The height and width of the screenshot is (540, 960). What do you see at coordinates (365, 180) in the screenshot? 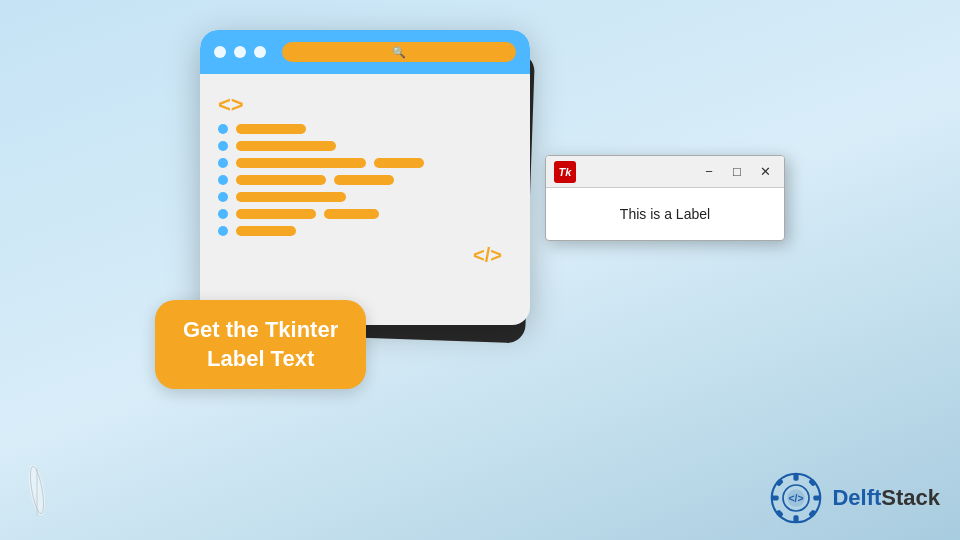
I see `code-lines` at bounding box center [365, 180].